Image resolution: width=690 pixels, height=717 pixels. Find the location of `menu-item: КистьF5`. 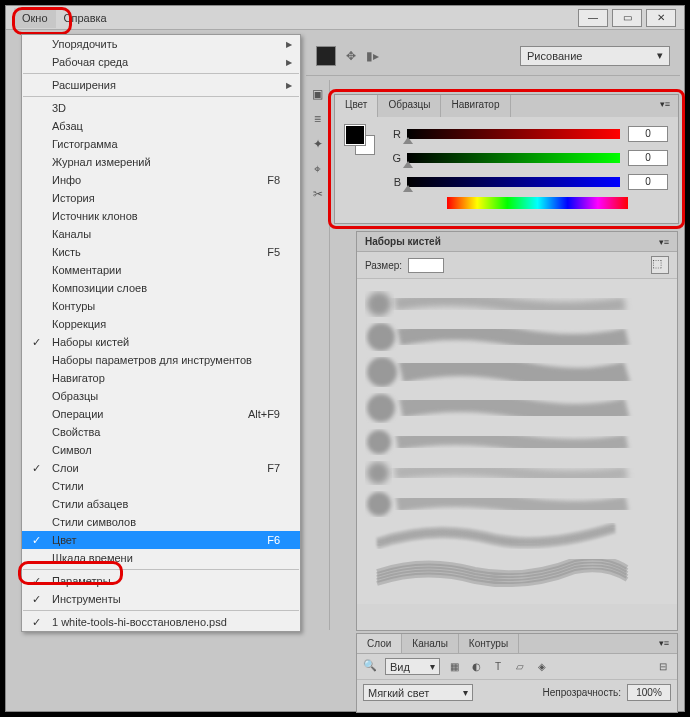

menu-item: КистьF5 is located at coordinates (161, 252).